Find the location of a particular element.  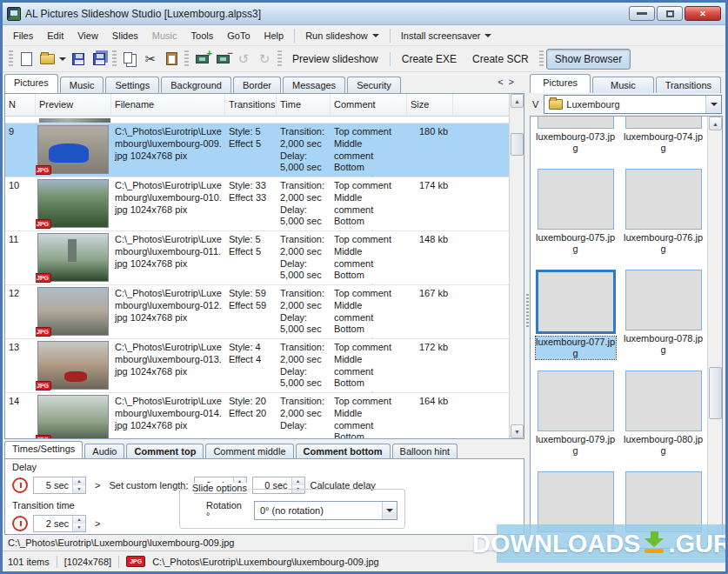

menu-tools: Tools is located at coordinates (203, 36).